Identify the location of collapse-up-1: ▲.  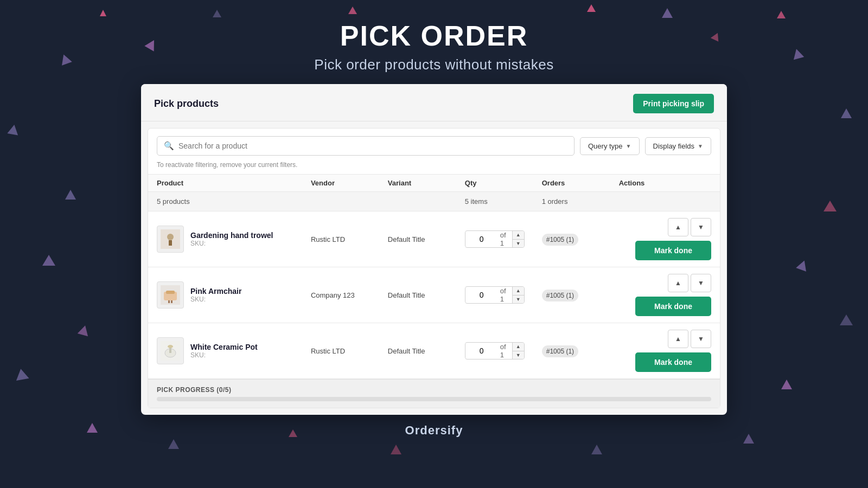
(678, 283).